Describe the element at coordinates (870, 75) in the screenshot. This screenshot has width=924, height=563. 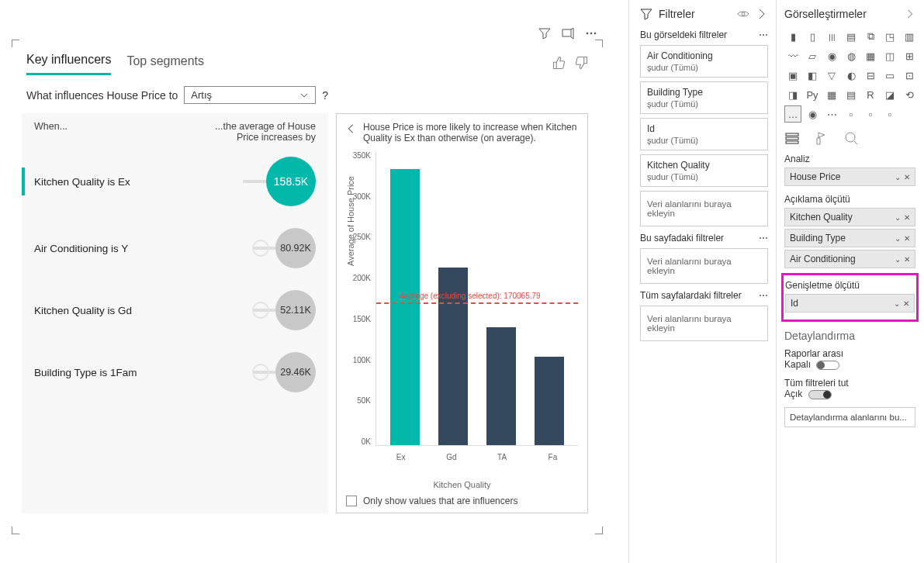
I see `viz-type-icon: ⊟` at that location.